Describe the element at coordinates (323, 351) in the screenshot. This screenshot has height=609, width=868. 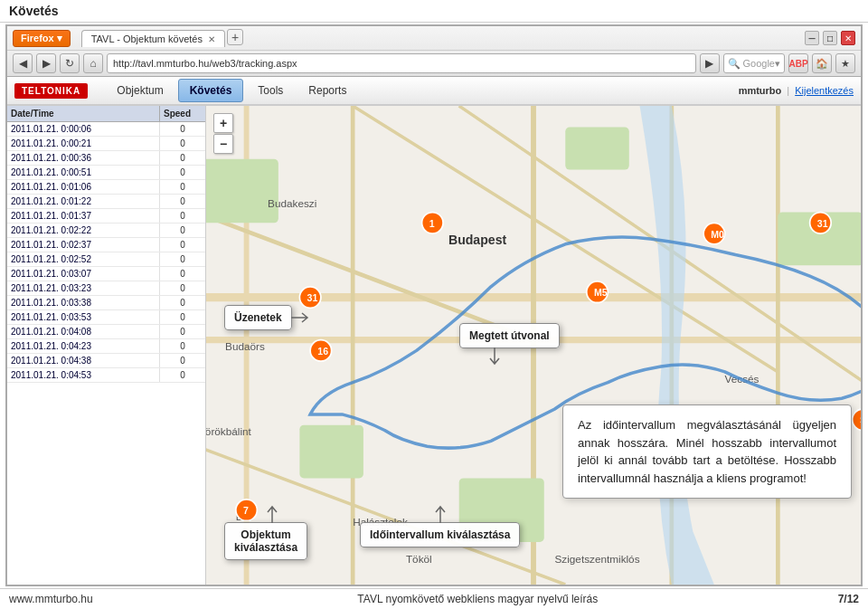
I see `svg-text: 16` at that location.